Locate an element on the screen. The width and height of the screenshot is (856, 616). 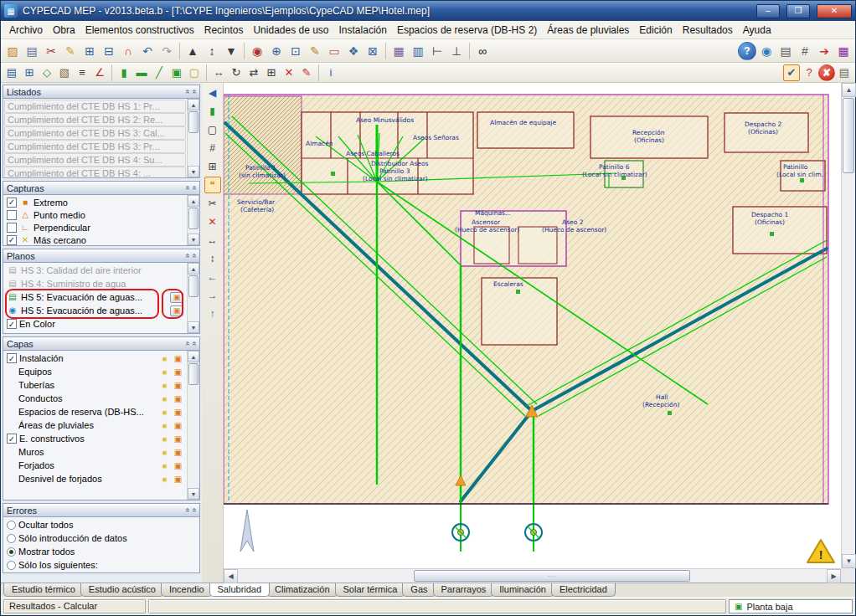
snap-grid-icon: # is located at coordinates (213, 148).